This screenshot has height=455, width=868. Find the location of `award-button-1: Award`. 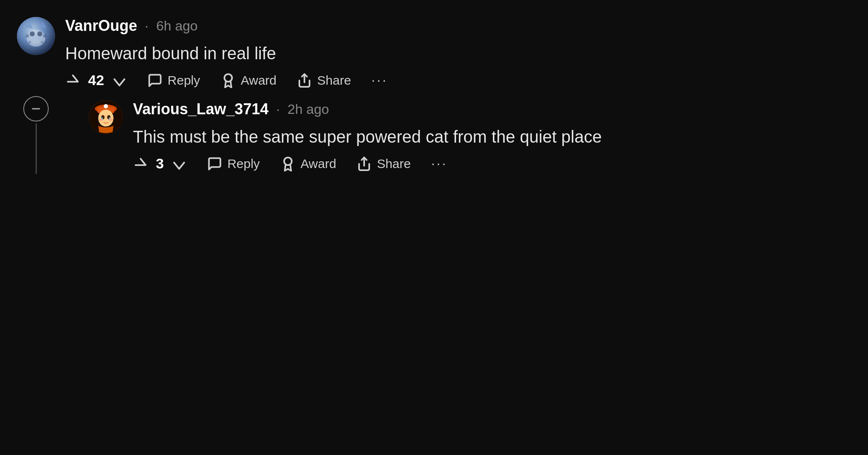

award-button-1: Award is located at coordinates (249, 80).